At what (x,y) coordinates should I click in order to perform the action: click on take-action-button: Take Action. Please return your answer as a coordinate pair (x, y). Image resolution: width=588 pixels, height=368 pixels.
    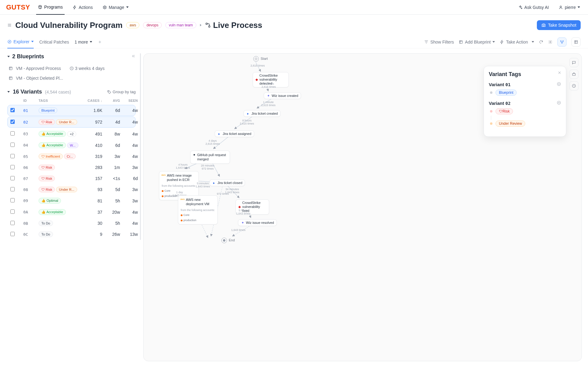
    Looking at the image, I should click on (517, 42).